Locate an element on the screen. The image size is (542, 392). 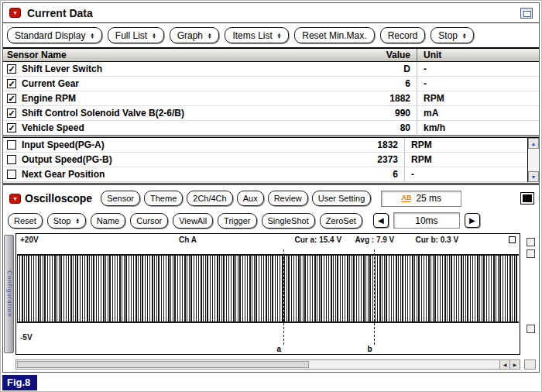
standard-display-label: Standard Display is located at coordinates (50, 36).